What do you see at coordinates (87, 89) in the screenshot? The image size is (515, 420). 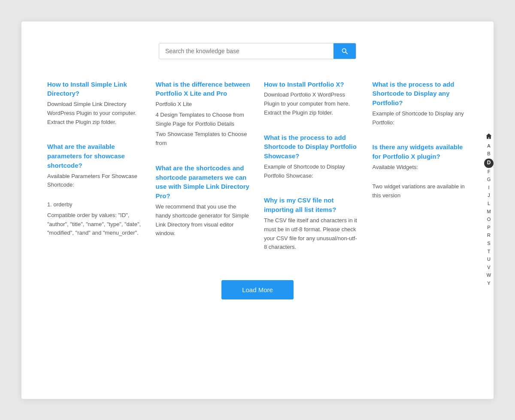 I see `kb-item-title: How to Install Simple Link Directory?` at bounding box center [87, 89].